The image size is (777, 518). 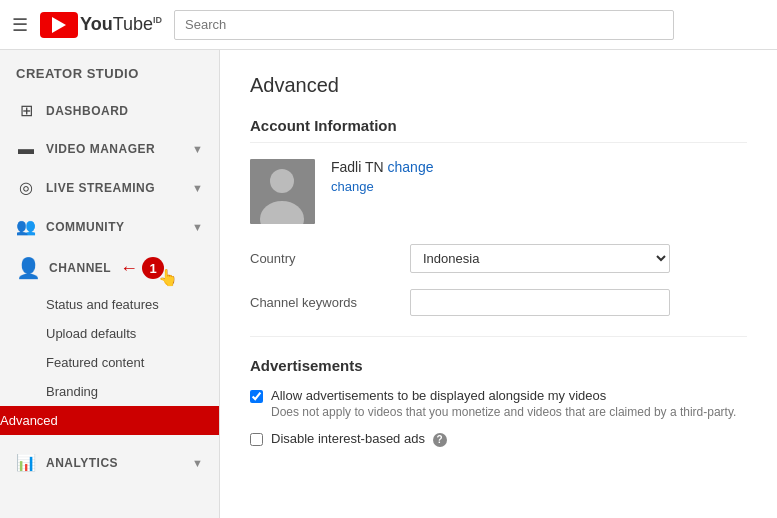 What do you see at coordinates (26, 110) in the screenshot?
I see `dashboard-icon: ⊞` at bounding box center [26, 110].